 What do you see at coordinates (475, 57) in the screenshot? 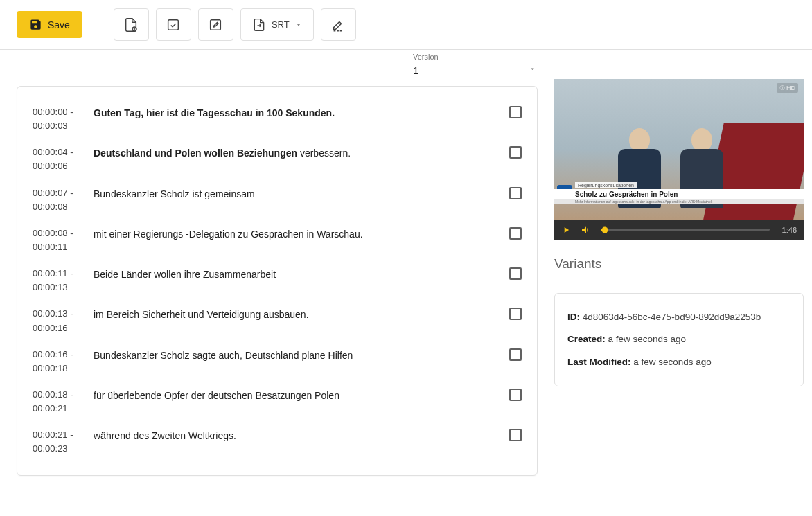
I see `version-select-label: Version` at bounding box center [475, 57].